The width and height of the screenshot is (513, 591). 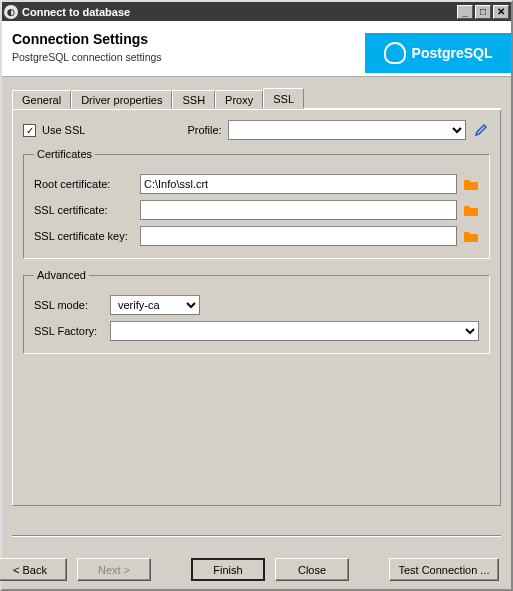 What do you see at coordinates (256, 536) in the screenshot?
I see `separator` at bounding box center [256, 536].